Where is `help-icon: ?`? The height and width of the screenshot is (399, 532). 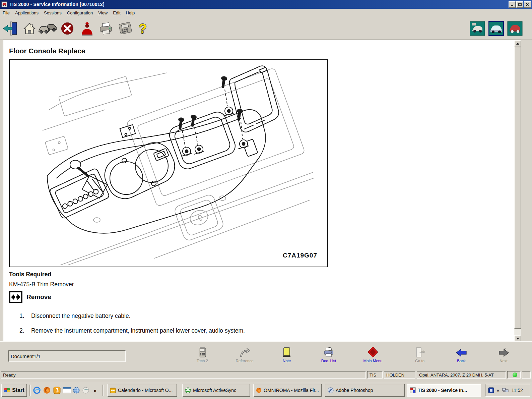
help-icon: ? is located at coordinates (143, 28).